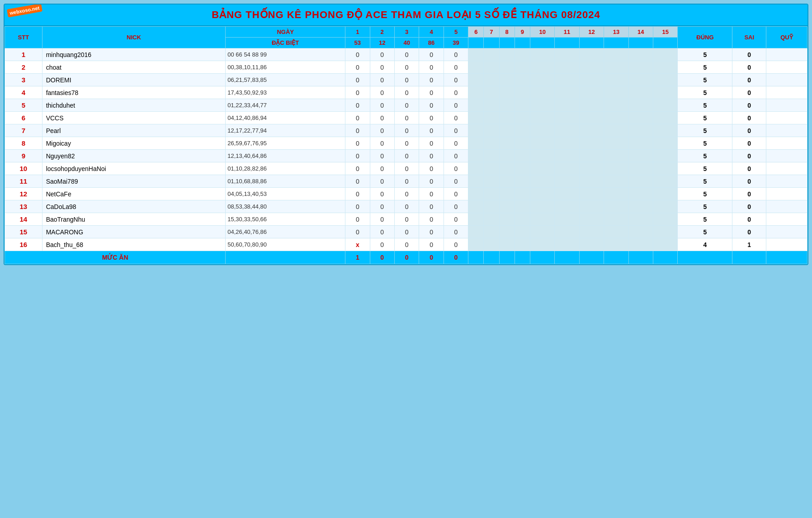  I want to click on dac-val-2: 12, so click(382, 43).